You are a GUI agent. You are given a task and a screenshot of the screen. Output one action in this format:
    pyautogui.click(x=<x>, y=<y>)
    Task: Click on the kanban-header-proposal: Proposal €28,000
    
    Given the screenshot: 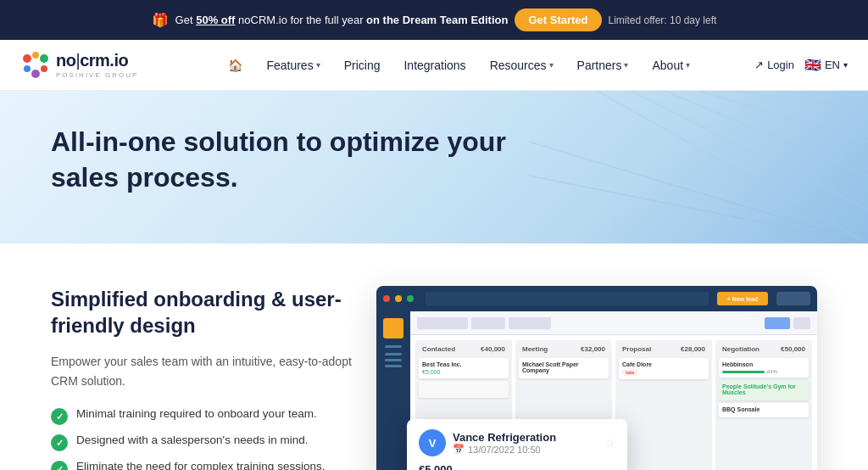 What is the action you would take?
    pyautogui.click(x=664, y=350)
    